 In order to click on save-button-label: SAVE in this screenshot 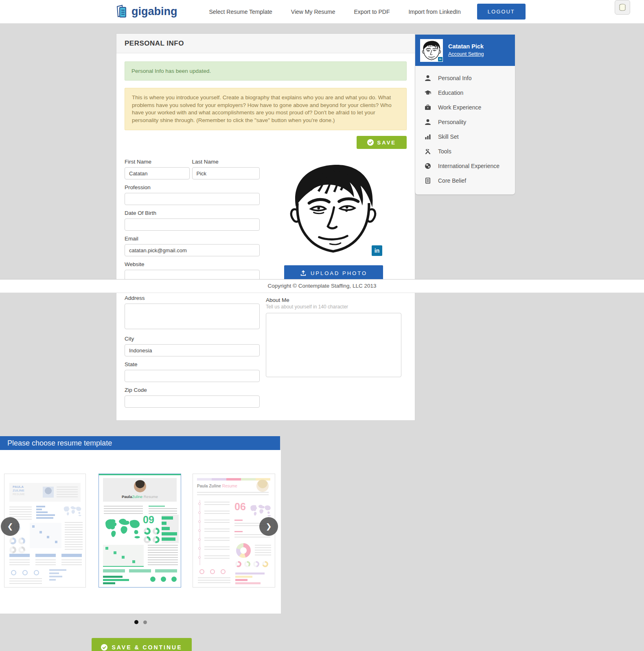, I will do `click(387, 142)`.